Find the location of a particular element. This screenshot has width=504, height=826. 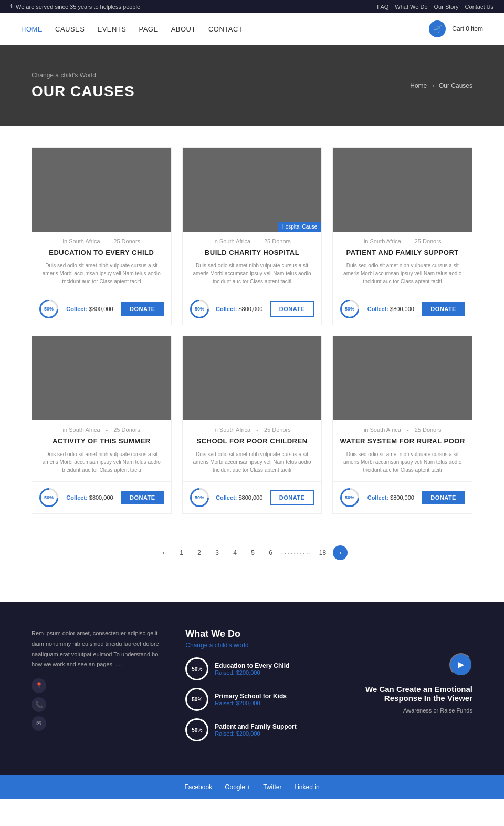

nav-page: PAGE is located at coordinates (148, 29).